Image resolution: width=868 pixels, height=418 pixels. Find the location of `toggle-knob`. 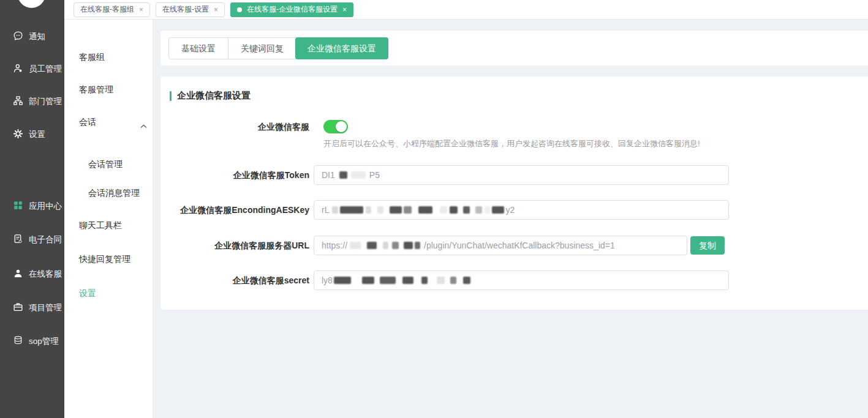

toggle-knob is located at coordinates (341, 127).